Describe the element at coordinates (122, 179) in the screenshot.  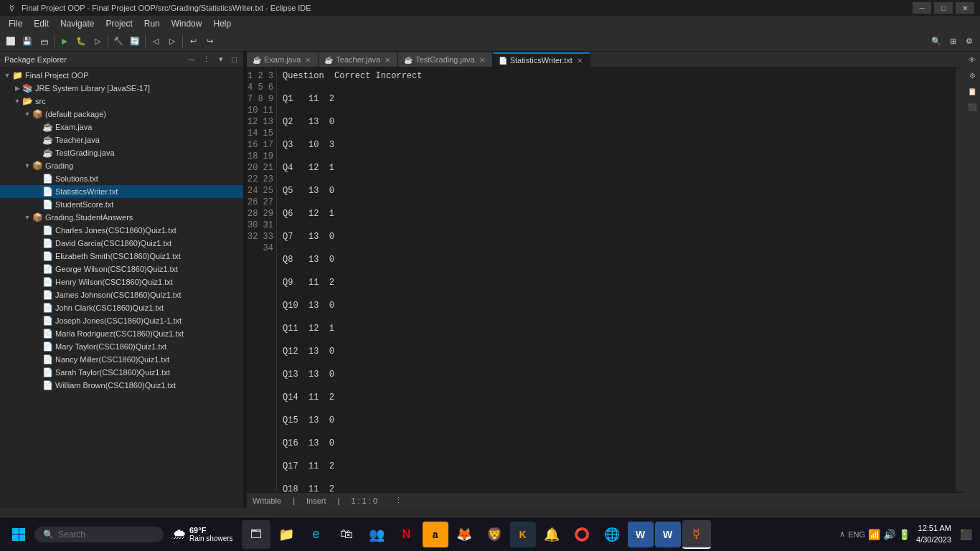
I see `tree-item-solutions-txt: 📄 Solutions.txt` at that location.